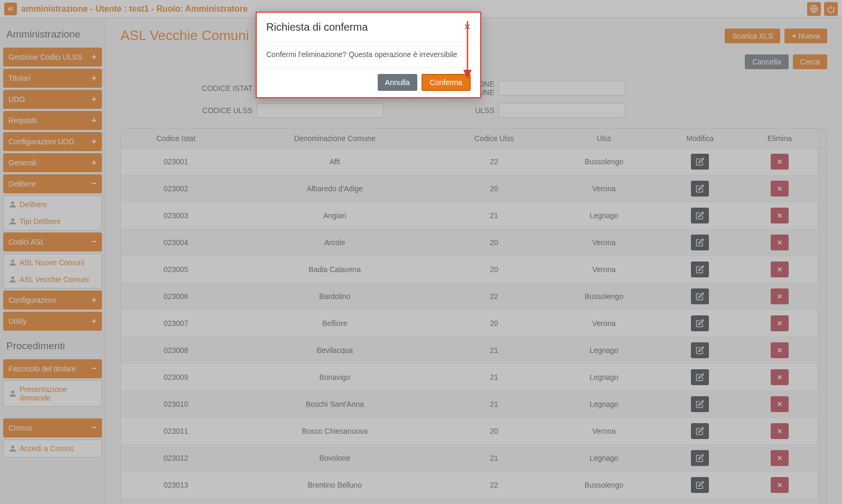  What do you see at coordinates (317, 27) in the screenshot?
I see `modal-title: Richiesta di conferma` at bounding box center [317, 27].